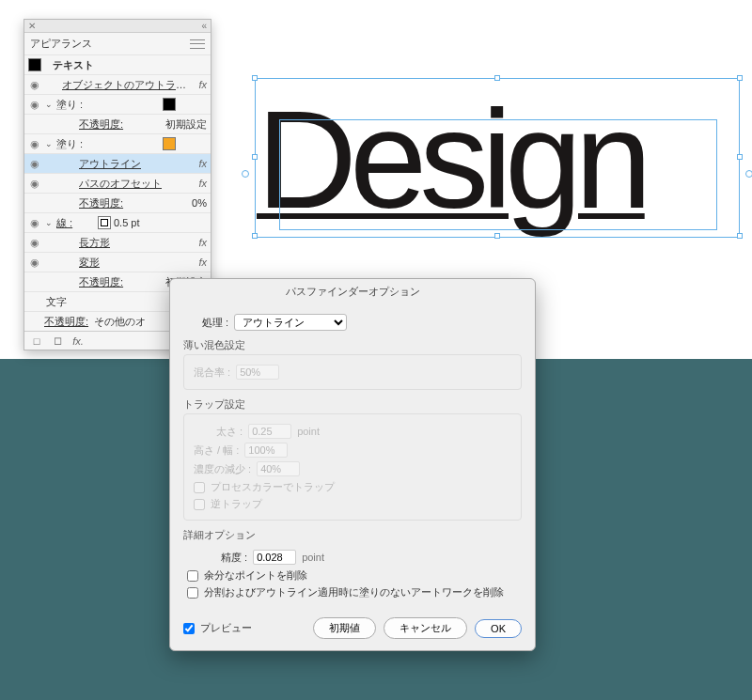 The height and width of the screenshot is (700, 752). I want to click on advanced-group: 精度 : point 余分なポイントを削除 分割およびアウトライン適用時に塗りの…, so click(352, 576).